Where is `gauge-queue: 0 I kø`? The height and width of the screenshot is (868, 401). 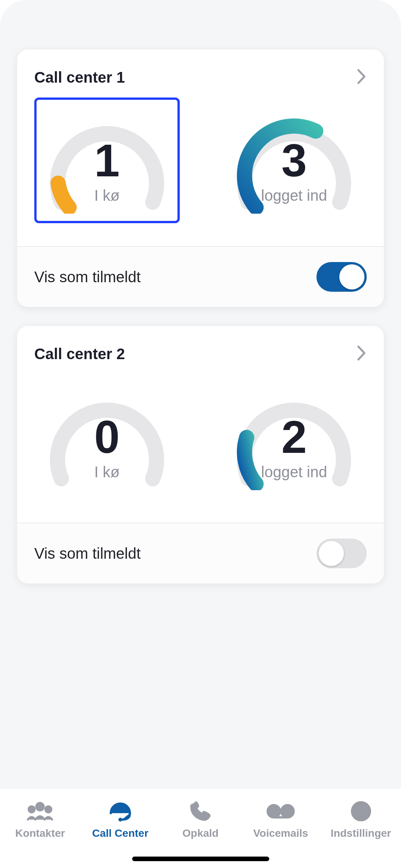 gauge-queue: 0 I kø is located at coordinates (107, 437).